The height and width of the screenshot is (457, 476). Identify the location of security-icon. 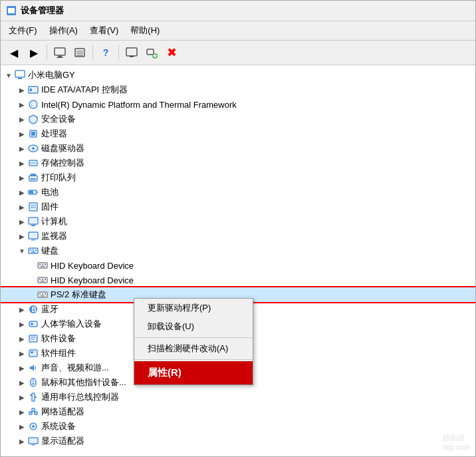
(33, 119).